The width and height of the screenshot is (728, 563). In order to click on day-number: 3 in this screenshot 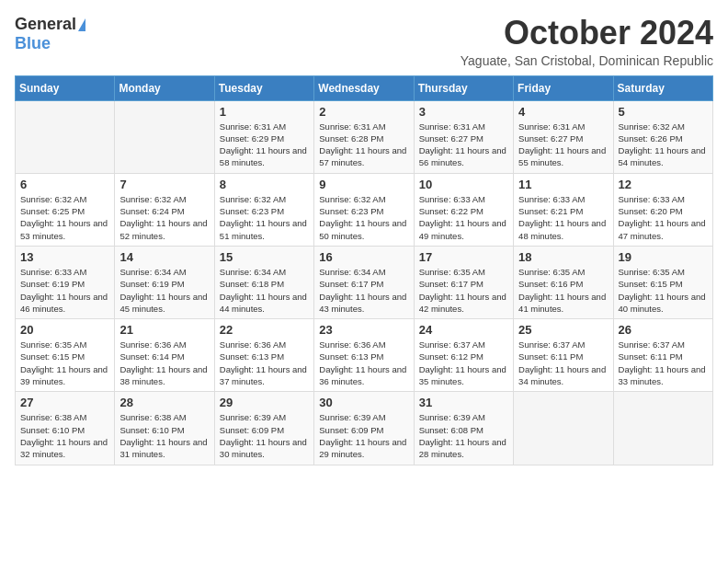, I will do `click(463, 112)`.